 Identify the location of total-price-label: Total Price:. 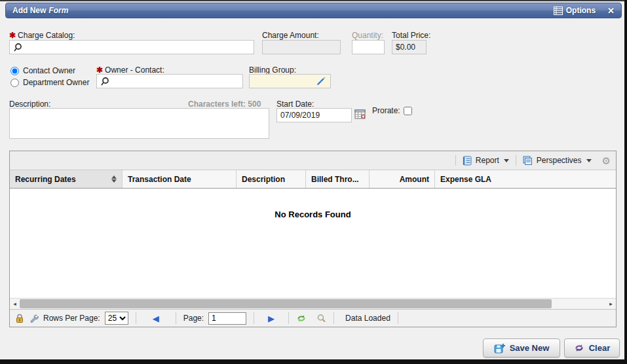
(411, 35).